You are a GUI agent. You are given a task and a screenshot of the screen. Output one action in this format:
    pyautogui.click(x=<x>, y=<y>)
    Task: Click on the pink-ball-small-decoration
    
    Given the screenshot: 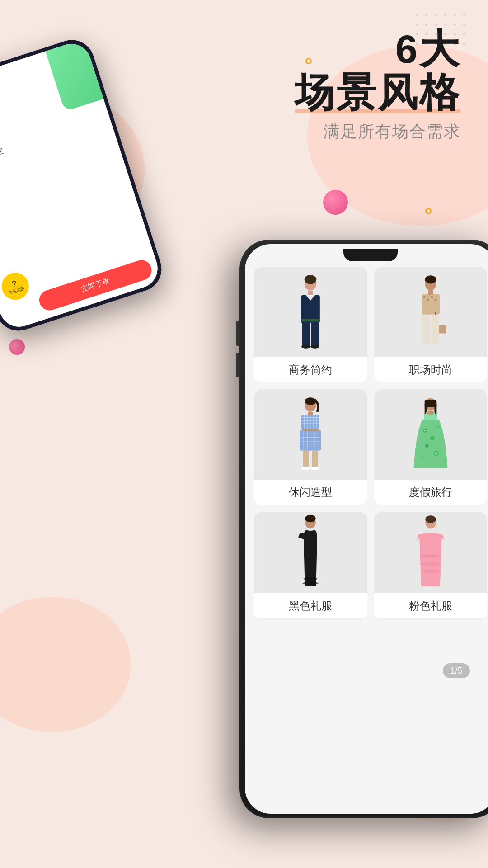 What is the action you would take?
    pyautogui.click(x=17, y=347)
    